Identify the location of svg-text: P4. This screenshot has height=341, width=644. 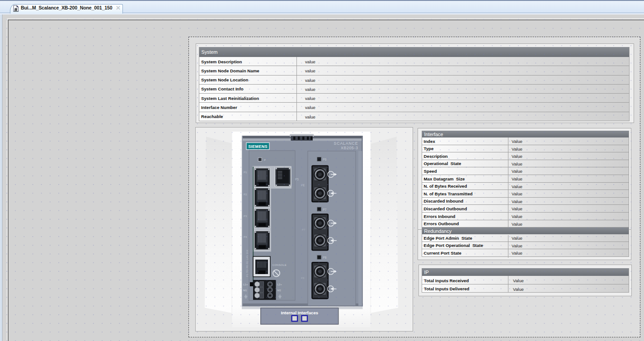
(245, 237).